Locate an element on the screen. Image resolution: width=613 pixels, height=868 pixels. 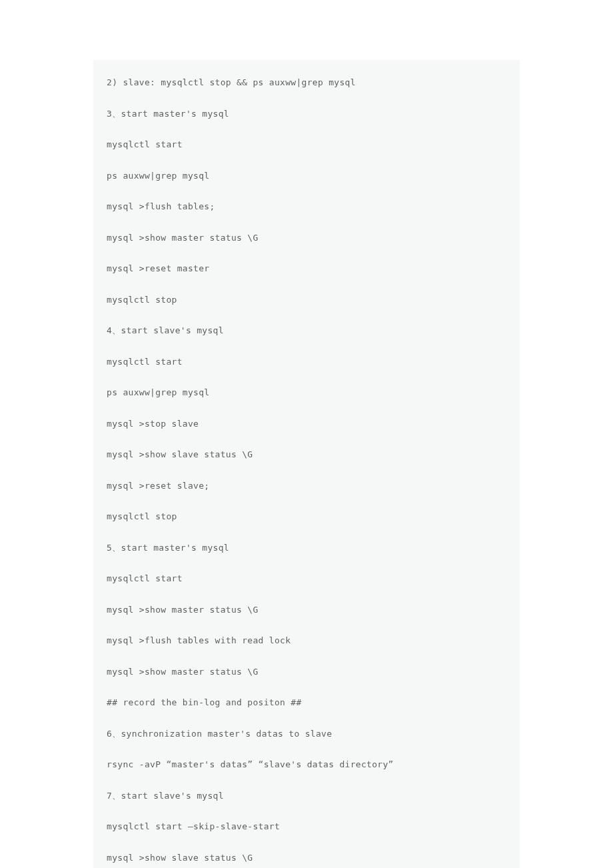
code-line: 4、start slave's mysql is located at coordinates (306, 331).